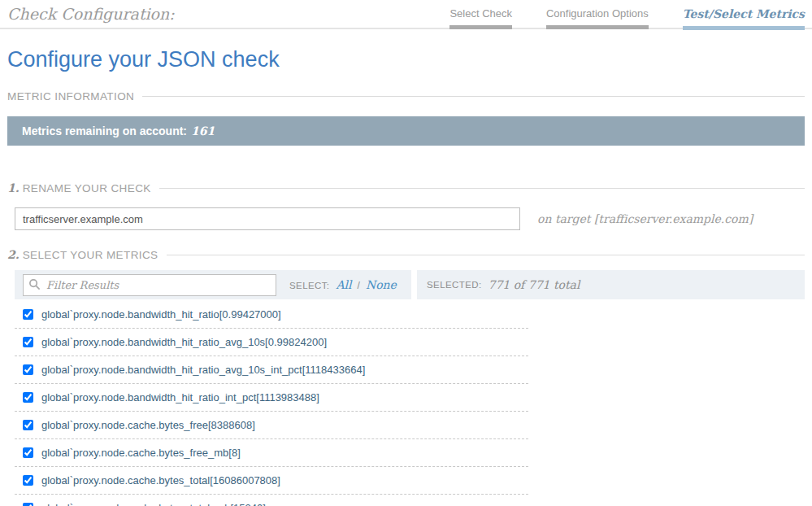  I want to click on metrics-remaining-banner: Metrics remaining on account: 161, so click(406, 131).